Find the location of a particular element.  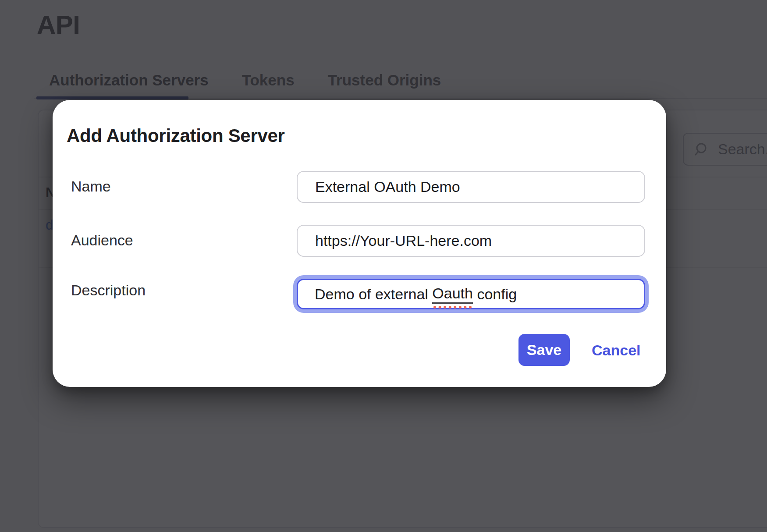

name-field-label: Name is located at coordinates (91, 187).